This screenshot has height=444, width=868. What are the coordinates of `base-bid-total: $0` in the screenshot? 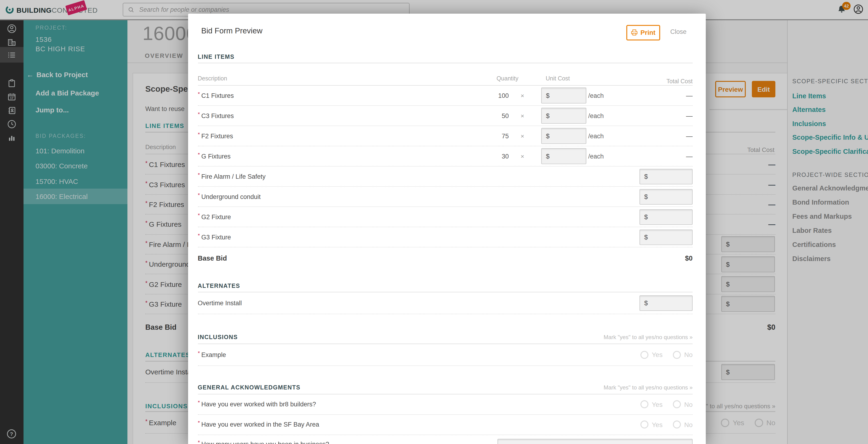 It's located at (689, 258).